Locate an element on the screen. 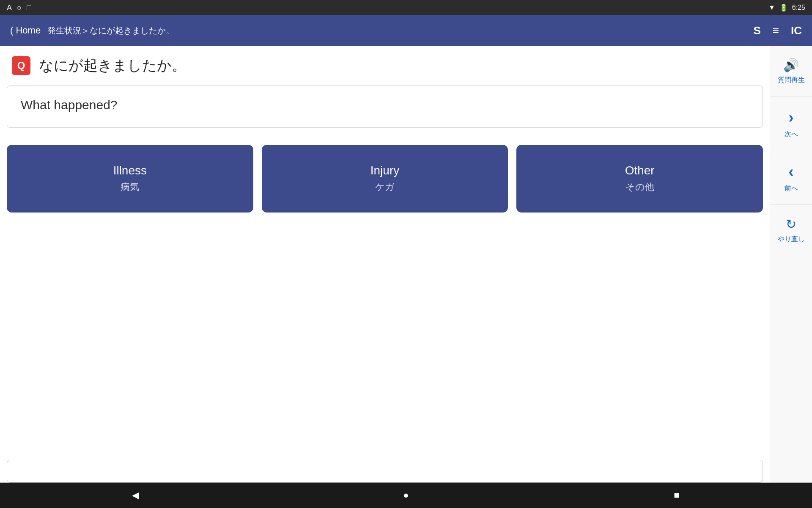 This screenshot has width=812, height=508. battery-icon: 🔋 is located at coordinates (784, 8).